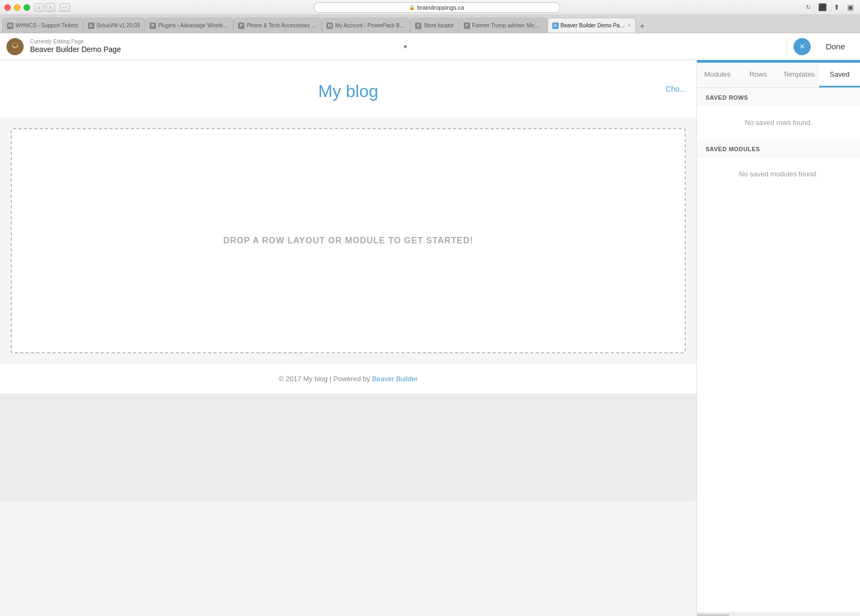 The height and width of the screenshot is (616, 860). What do you see at coordinates (193, 26) in the screenshot?
I see `tab-label-plugins: Plugins › Advantage Wireles...` at bounding box center [193, 26].